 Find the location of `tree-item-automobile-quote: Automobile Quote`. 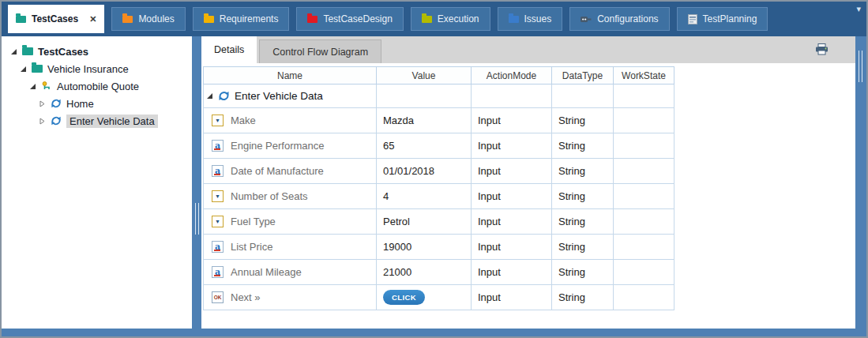

tree-item-automobile-quote: Automobile Quote is located at coordinates (96, 86).